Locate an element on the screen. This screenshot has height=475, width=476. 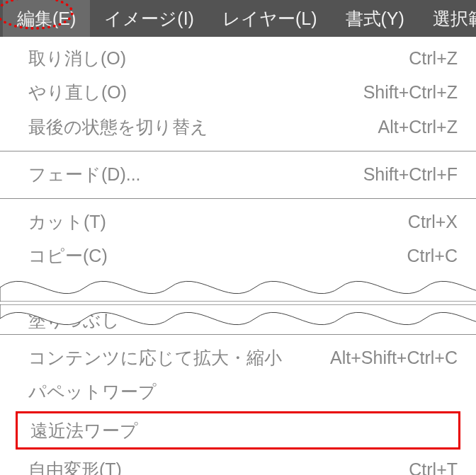
menu-item-shortcut: Shift+Ctrl+F is located at coordinates (411, 174).